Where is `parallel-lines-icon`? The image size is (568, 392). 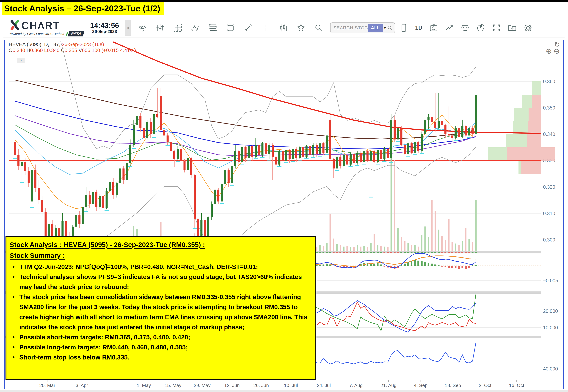 parallel-lines-icon is located at coordinates (213, 28).